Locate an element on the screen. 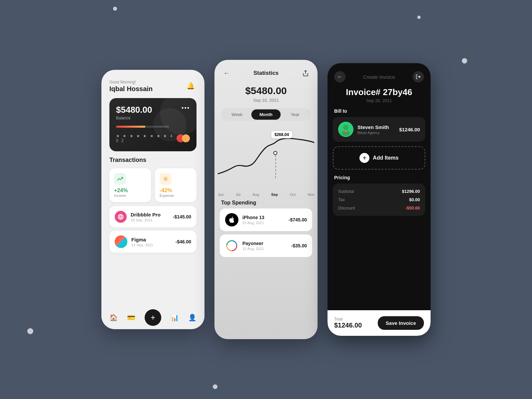 This screenshot has height=399, width=532. label-aug: Aug is located at coordinates (256, 195).